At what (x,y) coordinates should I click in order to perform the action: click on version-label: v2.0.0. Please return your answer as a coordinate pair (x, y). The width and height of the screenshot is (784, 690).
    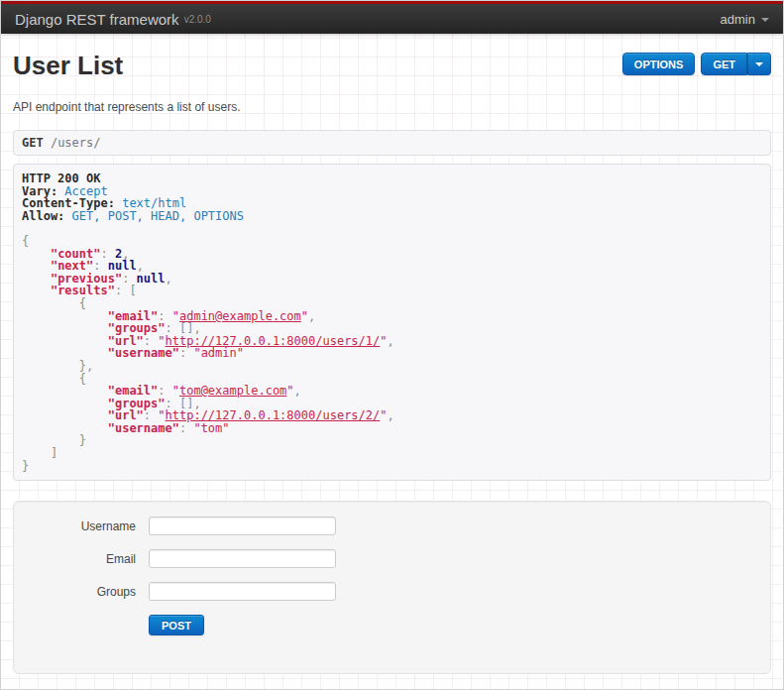
    Looking at the image, I should click on (198, 20).